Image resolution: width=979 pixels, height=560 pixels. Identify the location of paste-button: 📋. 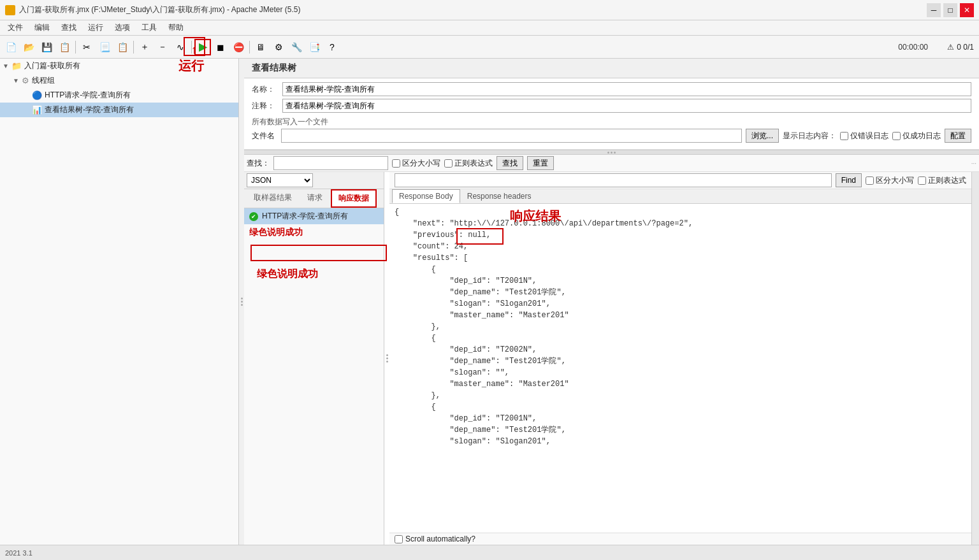
(122, 47).